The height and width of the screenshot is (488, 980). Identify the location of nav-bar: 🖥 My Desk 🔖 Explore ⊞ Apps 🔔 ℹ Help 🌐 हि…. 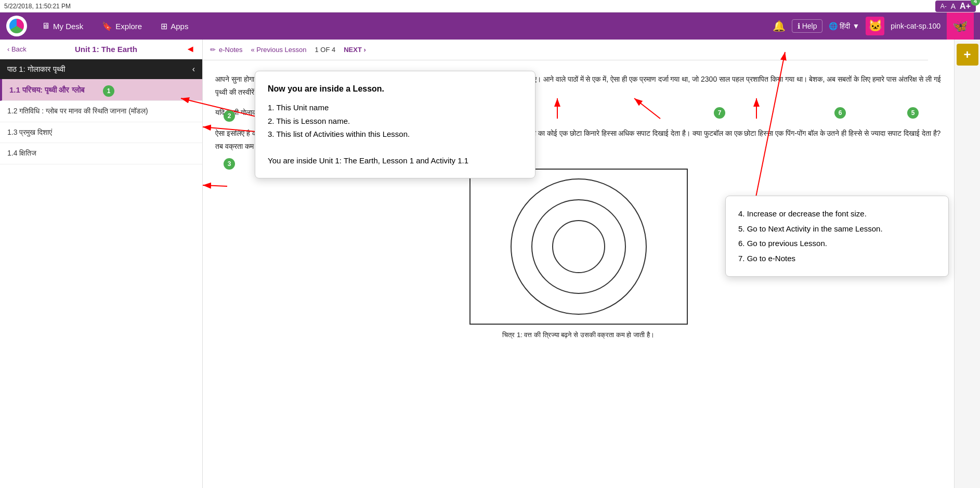
(490, 26).